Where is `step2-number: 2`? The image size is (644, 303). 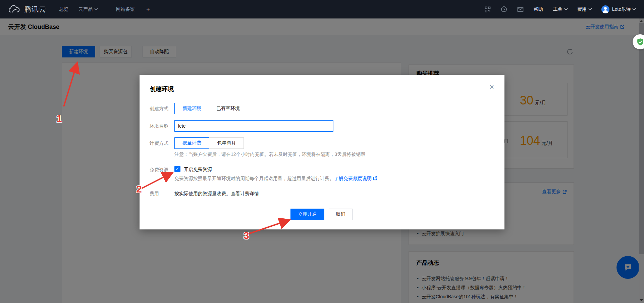
step2-number: 2 is located at coordinates (139, 189).